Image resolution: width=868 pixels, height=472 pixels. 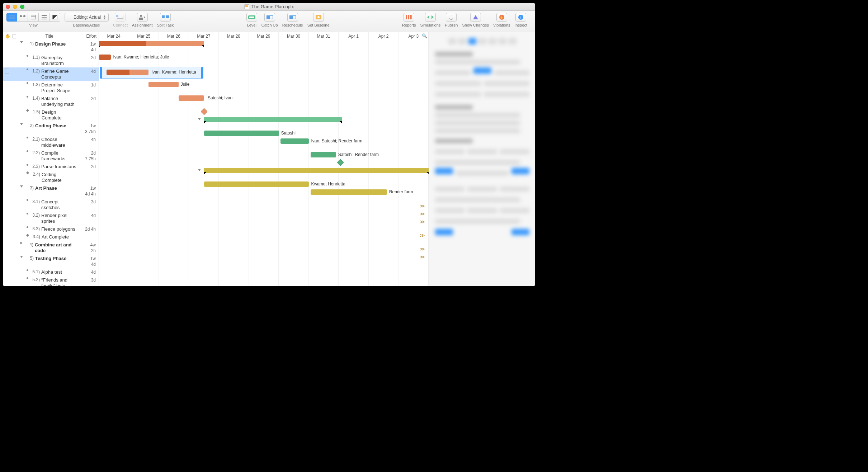 What do you see at coordinates (101, 73) in the screenshot?
I see `resize-handle-left` at bounding box center [101, 73].